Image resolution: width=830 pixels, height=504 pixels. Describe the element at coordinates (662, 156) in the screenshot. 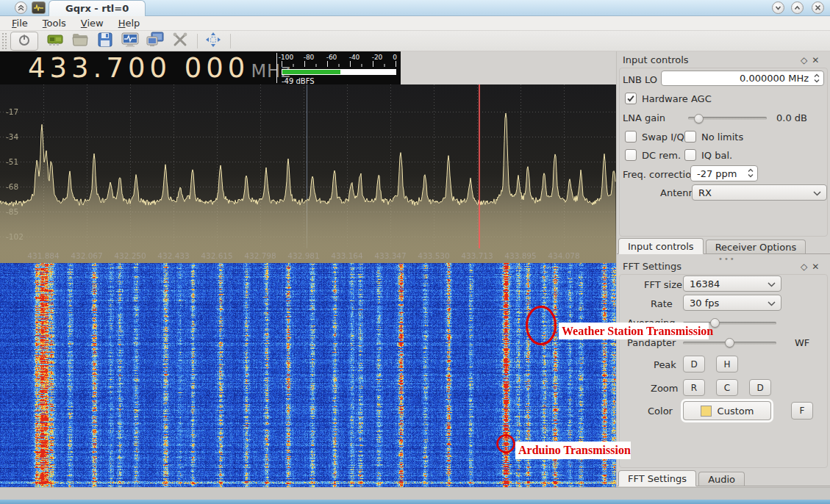

I see `dc-rem-label: DC rem.` at that location.